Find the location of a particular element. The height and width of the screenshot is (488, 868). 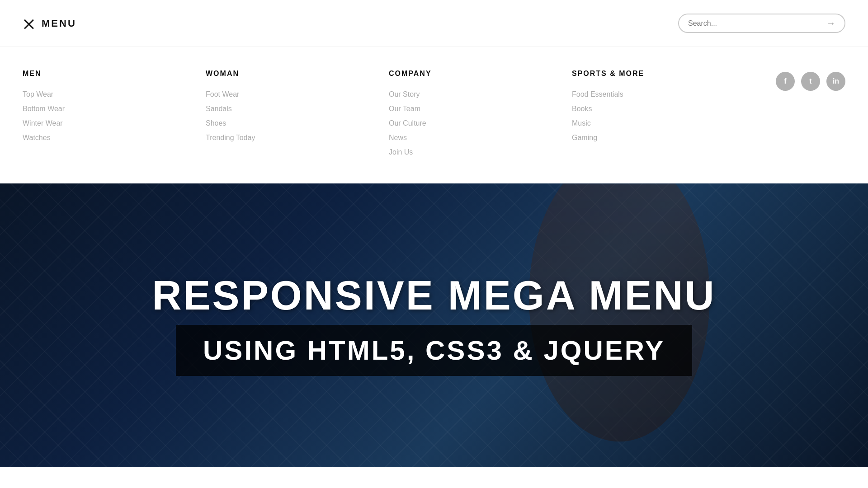

column-links-company: Our Story Our Team Our Culture News Join… is located at coordinates (474, 123).